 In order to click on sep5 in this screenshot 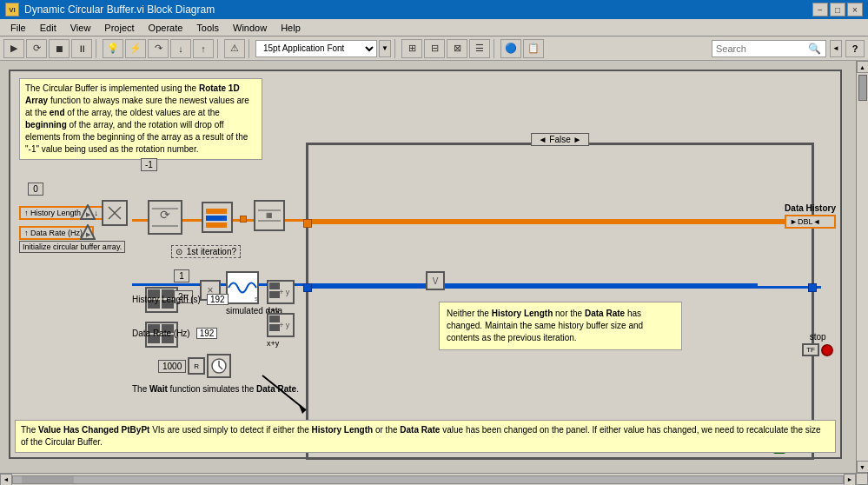, I will do `click(495, 49)`.